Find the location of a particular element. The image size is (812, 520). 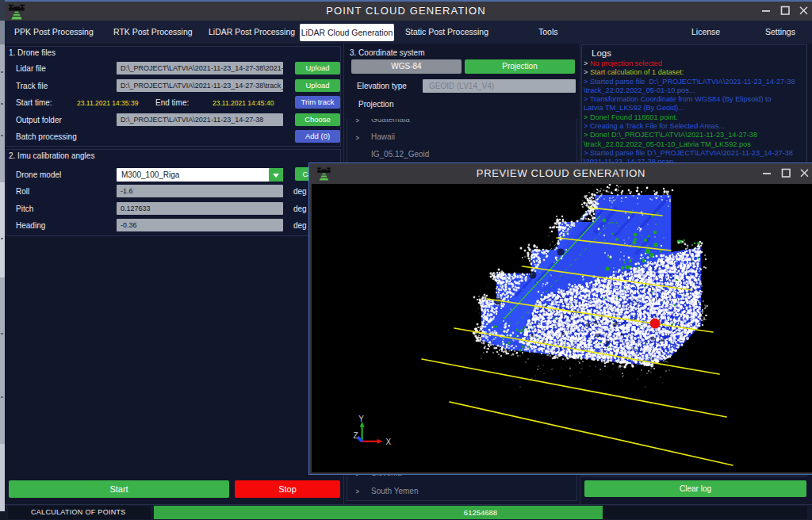

svg-text: X is located at coordinates (389, 442).